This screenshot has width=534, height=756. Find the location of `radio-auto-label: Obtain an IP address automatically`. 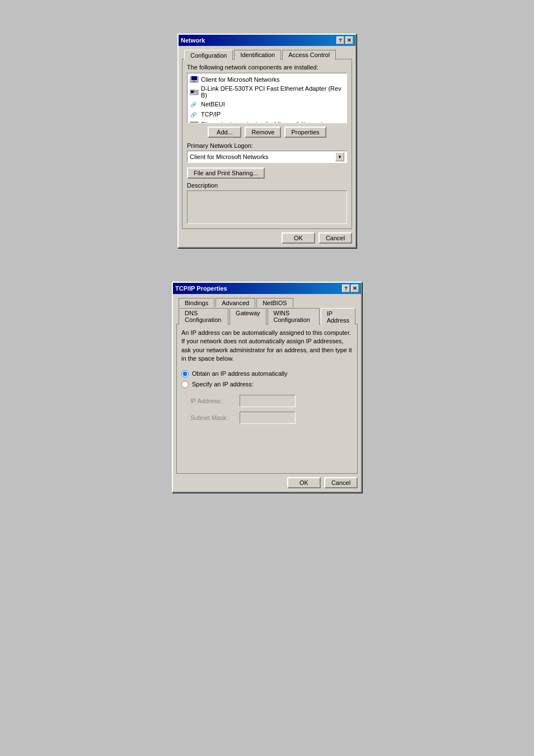

radio-auto-label: Obtain an IP address automatically is located at coordinates (240, 374).